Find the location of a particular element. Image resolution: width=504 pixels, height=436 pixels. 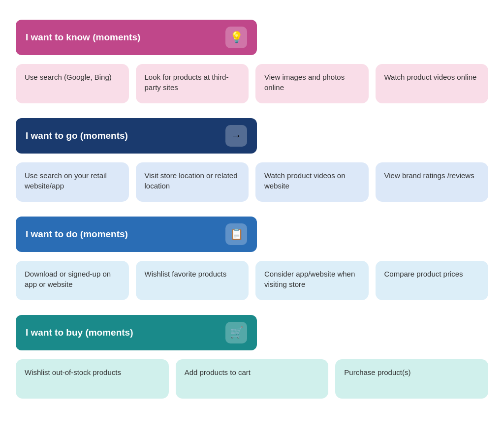

header-icon-go: → is located at coordinates (236, 136).